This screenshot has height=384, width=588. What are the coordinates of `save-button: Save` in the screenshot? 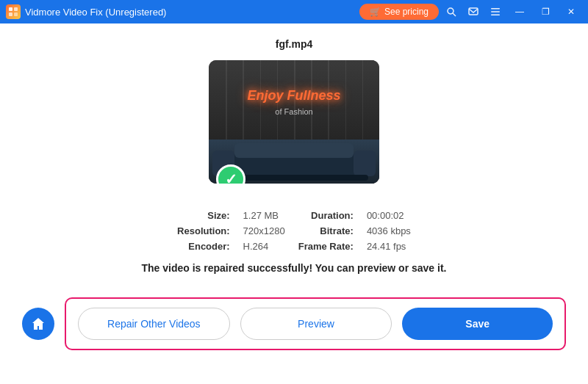 It's located at (478, 324).